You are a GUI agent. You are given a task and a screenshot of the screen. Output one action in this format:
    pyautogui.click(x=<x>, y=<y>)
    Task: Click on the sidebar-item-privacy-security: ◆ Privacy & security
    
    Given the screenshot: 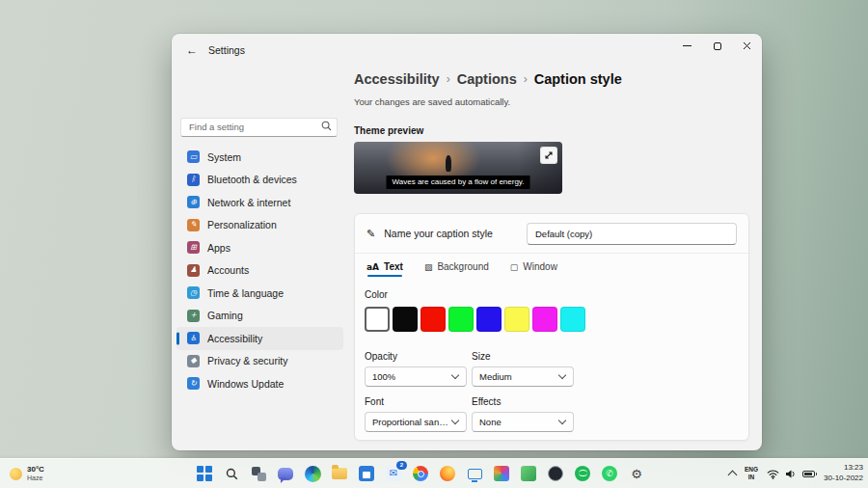 What is the action you would take?
    pyautogui.click(x=260, y=362)
    